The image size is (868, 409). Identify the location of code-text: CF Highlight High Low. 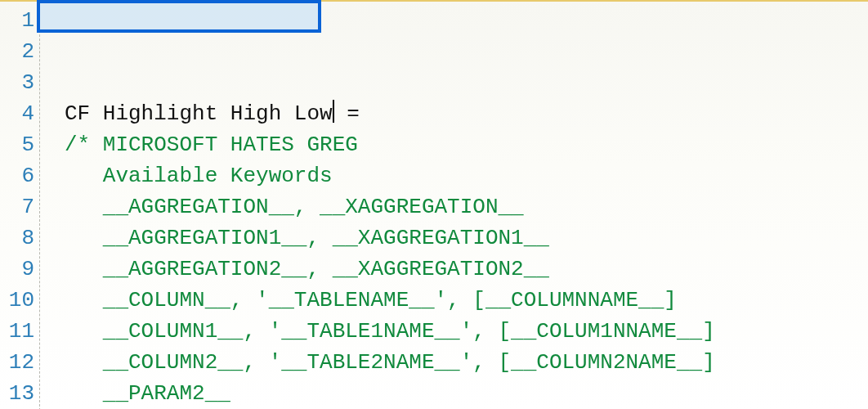
(199, 114).